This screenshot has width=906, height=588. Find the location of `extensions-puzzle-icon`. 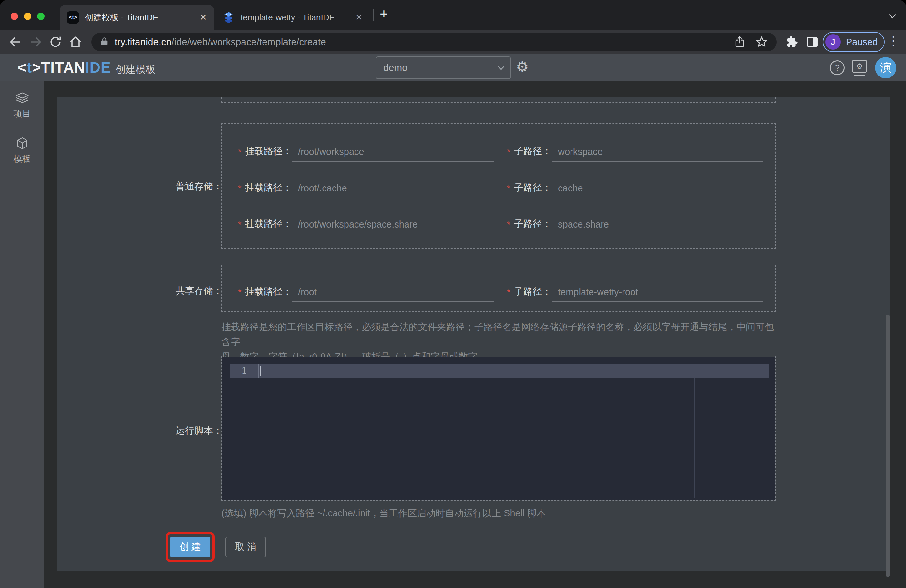

extensions-puzzle-icon is located at coordinates (791, 42).